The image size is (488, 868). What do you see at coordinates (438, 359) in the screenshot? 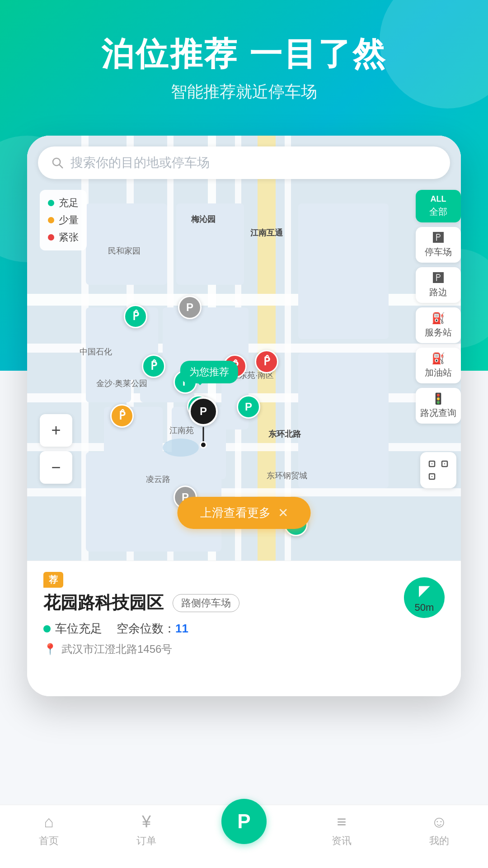
I see `filter-gas-icon: ⛽` at bounding box center [438, 359].